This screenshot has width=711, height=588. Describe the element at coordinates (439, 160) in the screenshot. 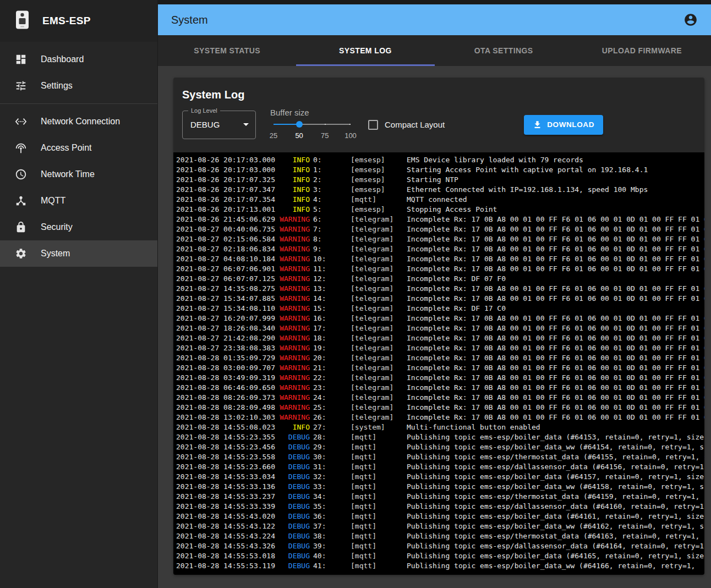

I see `log-row: 2021-08-26 20:17:03.000INFO0:[emsesp]EMS…` at that location.